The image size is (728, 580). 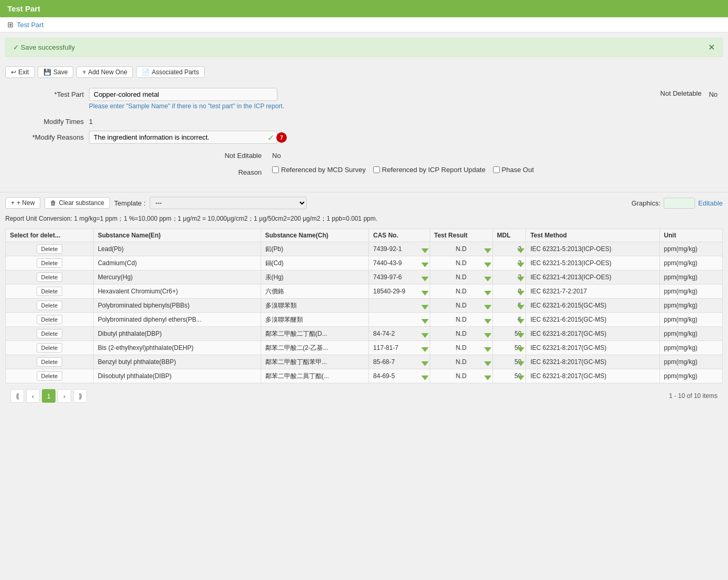 I want to click on delete-button-5: Delete, so click(x=50, y=320).